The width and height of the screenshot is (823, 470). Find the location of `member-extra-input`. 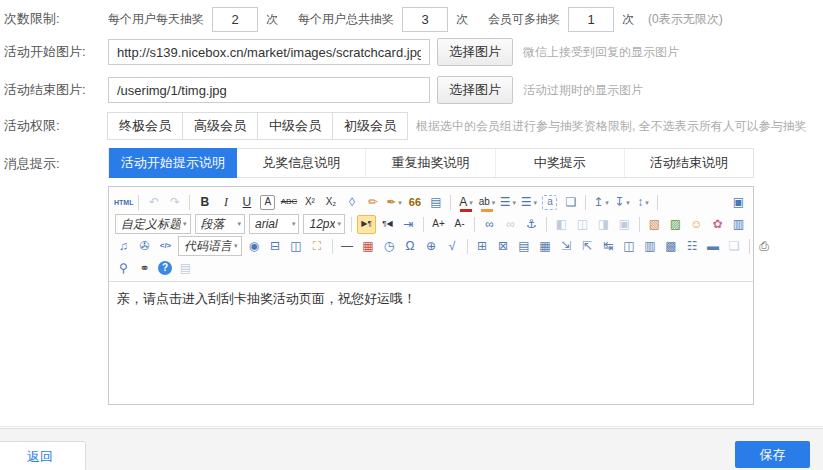

member-extra-input is located at coordinates (591, 20).